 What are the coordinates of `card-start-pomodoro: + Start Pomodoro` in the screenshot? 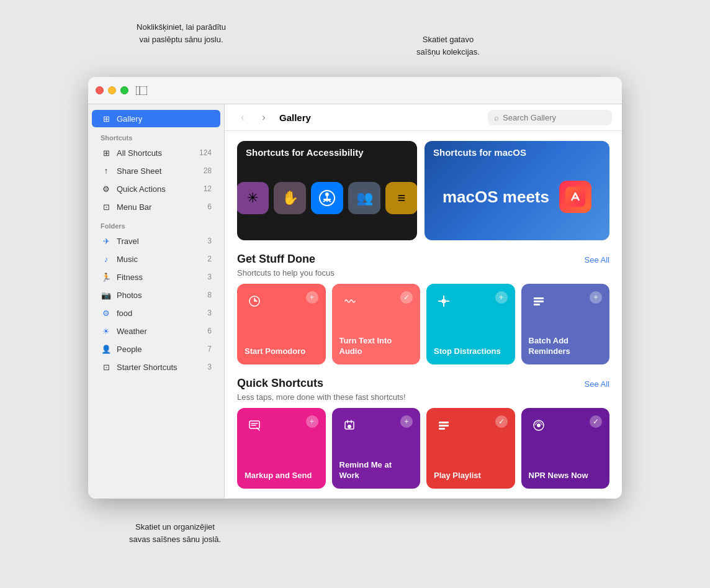 It's located at (282, 324).